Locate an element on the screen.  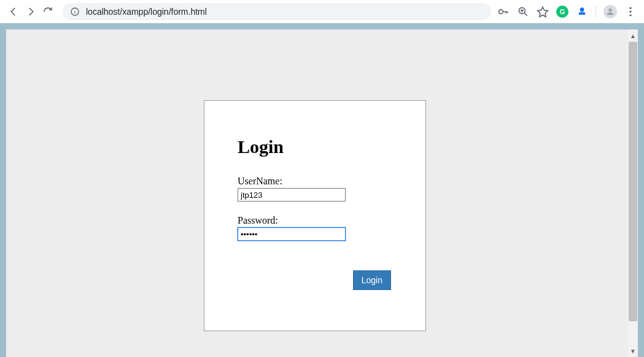
toolbar-divider is located at coordinates (596, 12).